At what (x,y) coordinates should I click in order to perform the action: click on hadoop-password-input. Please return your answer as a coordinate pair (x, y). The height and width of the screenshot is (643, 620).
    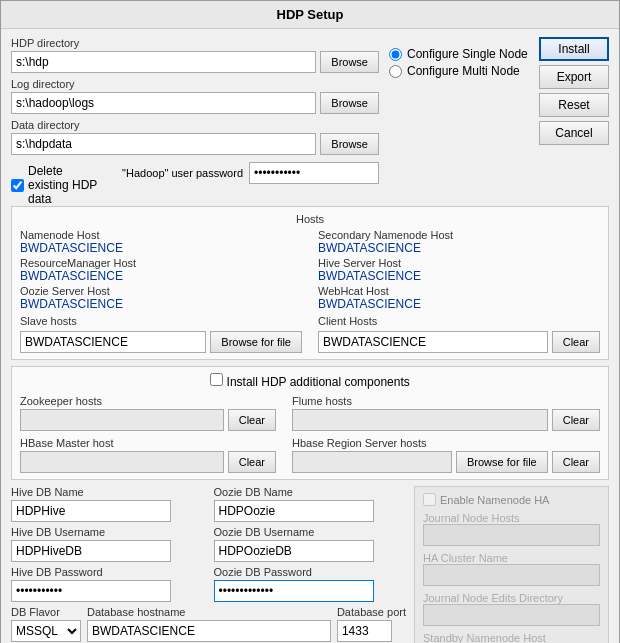
    Looking at the image, I should click on (314, 173).